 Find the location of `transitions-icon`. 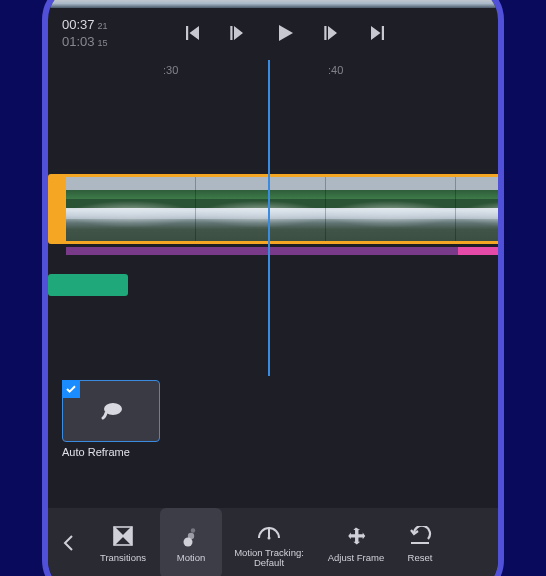

transitions-icon is located at coordinates (123, 536).